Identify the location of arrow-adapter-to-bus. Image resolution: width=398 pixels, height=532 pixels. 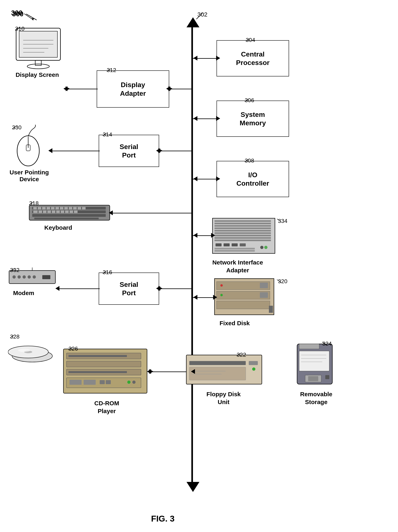
(170, 89).